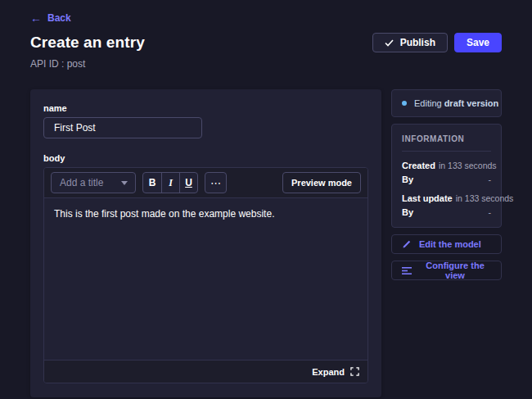  Describe the element at coordinates (417, 43) in the screenshot. I see `publish-label: Publish` at that location.